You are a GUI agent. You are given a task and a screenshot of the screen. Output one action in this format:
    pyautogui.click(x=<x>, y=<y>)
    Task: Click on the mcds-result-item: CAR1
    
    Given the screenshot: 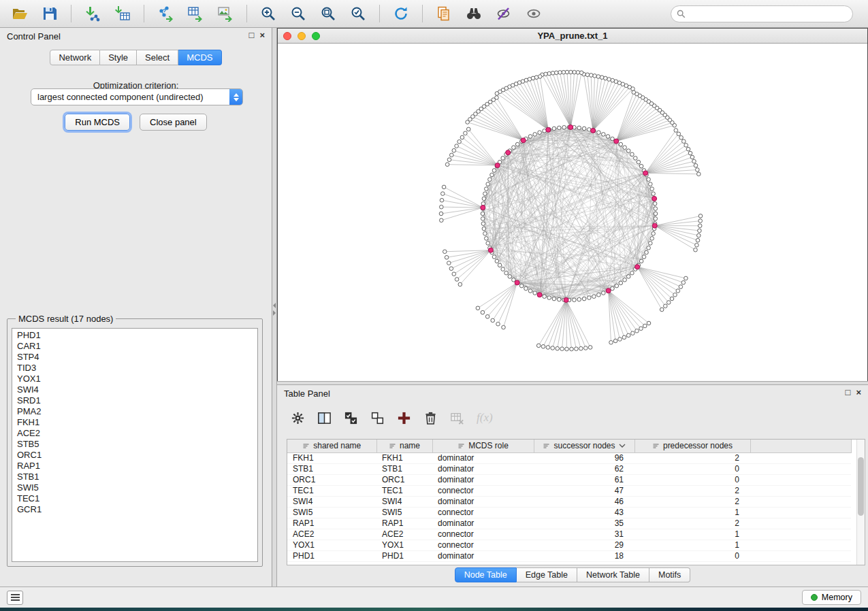 What is the action you would take?
    pyautogui.click(x=135, y=346)
    